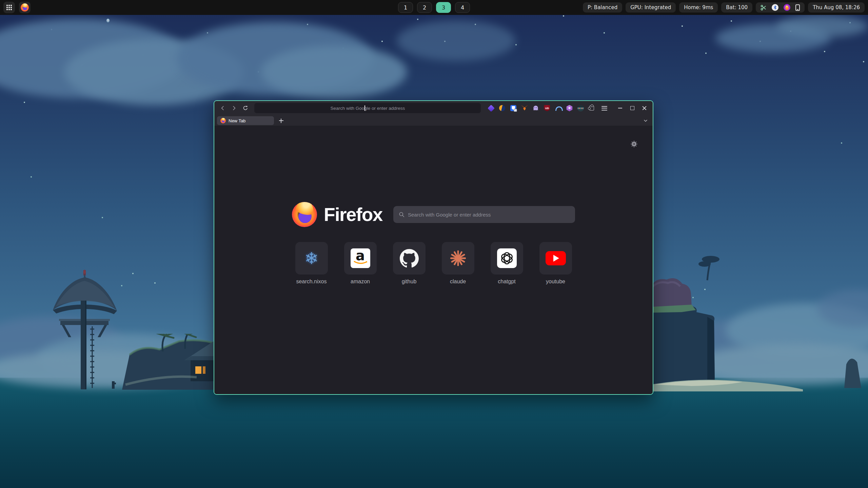 This screenshot has height=488, width=868. What do you see at coordinates (245, 121) in the screenshot?
I see `tab-new-tab: New Tab` at bounding box center [245, 121].